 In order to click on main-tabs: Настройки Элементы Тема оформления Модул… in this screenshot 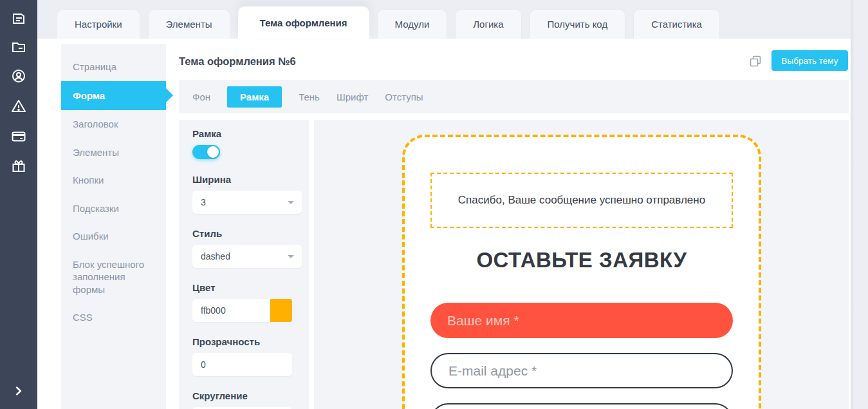, I will do `click(389, 19)`.